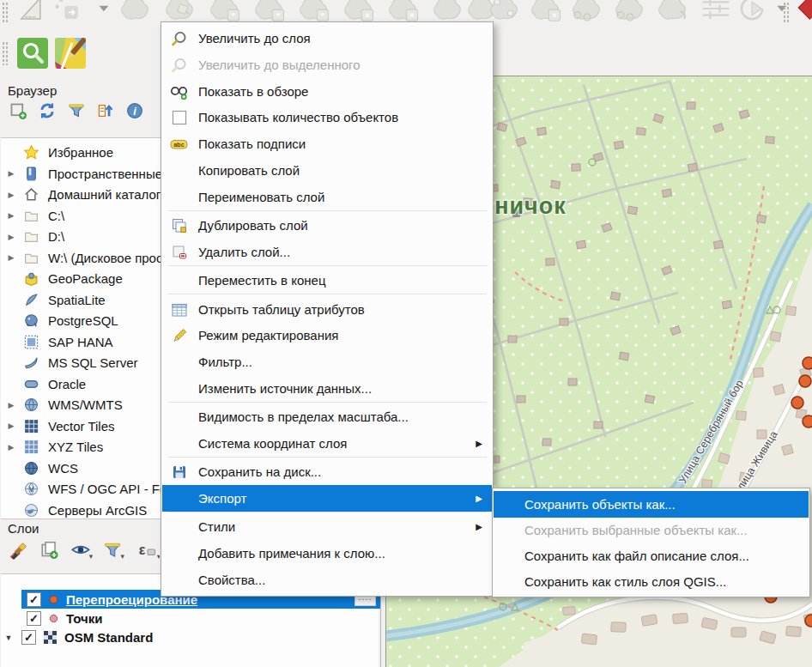 Image resolution: width=812 pixels, height=667 pixels. What do you see at coordinates (31, 510) in the screenshot?
I see `globe-arcgis-icon` at bounding box center [31, 510].